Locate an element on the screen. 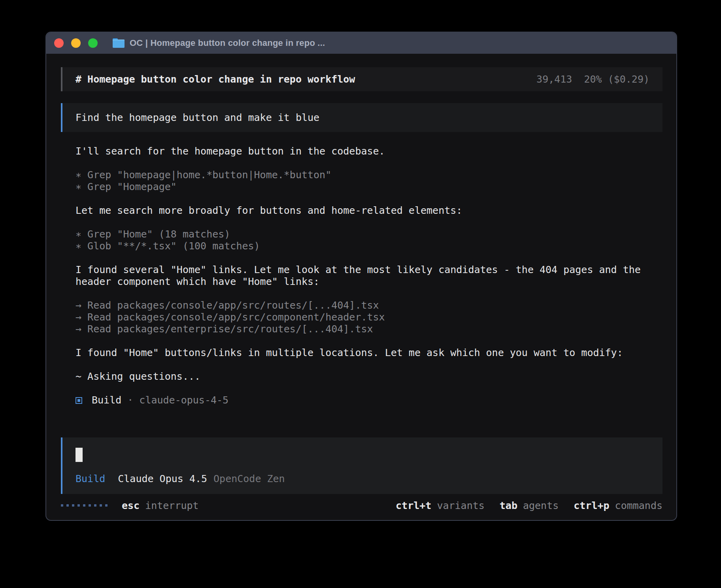 The image size is (721, 588). minimize-button is located at coordinates (76, 43).